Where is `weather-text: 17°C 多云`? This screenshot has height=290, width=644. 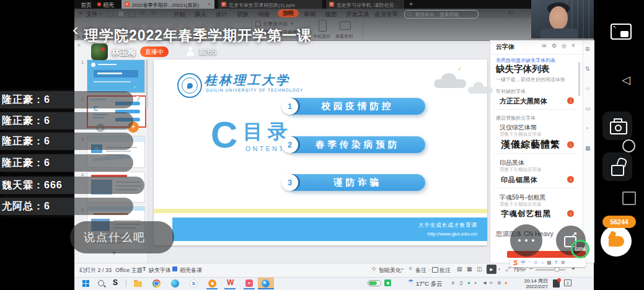 weather-text: 17°C 多云 is located at coordinates (429, 284).